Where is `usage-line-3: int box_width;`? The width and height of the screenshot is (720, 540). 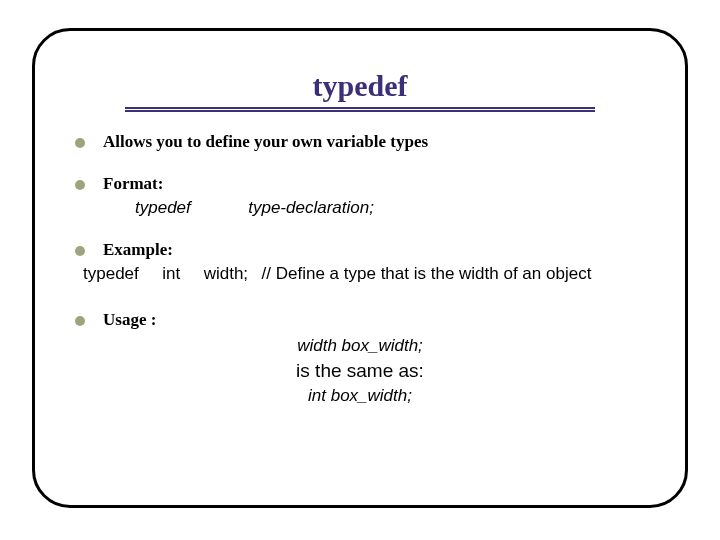
usage-line-3: int box_width; is located at coordinates (360, 396).